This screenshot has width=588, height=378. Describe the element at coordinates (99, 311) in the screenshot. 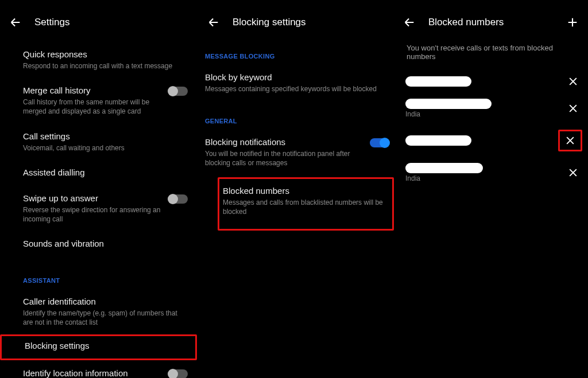

I see `item-caller-identification: Caller identification Identify the name/…` at that location.